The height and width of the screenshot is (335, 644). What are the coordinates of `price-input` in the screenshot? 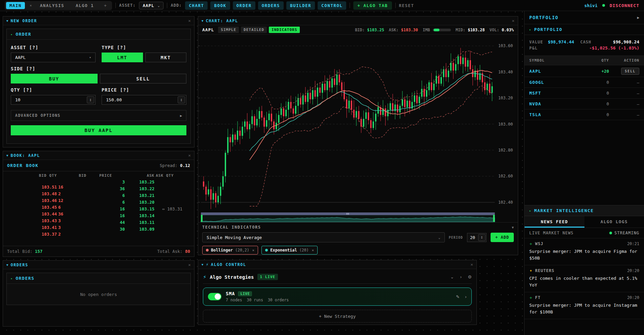 It's located at (144, 100).